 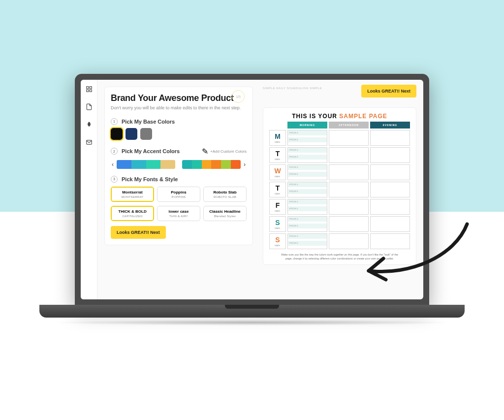 I want to click on section-title-accent: Pick My Accent Colors, so click(x=151, y=151).